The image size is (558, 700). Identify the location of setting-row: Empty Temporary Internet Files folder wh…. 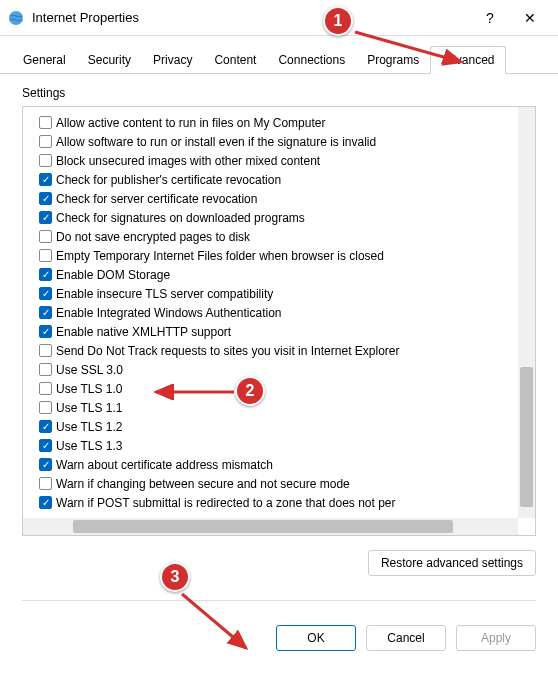
(287, 256).